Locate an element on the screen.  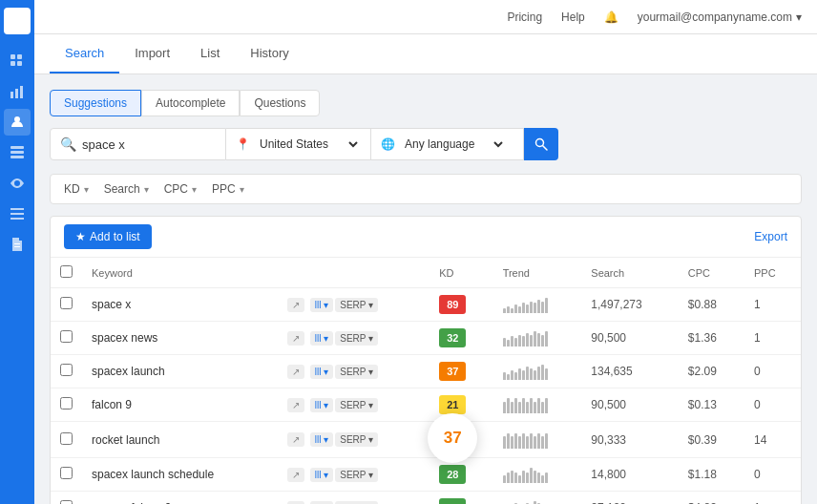
pricing-link: Pricing is located at coordinates (525, 17).